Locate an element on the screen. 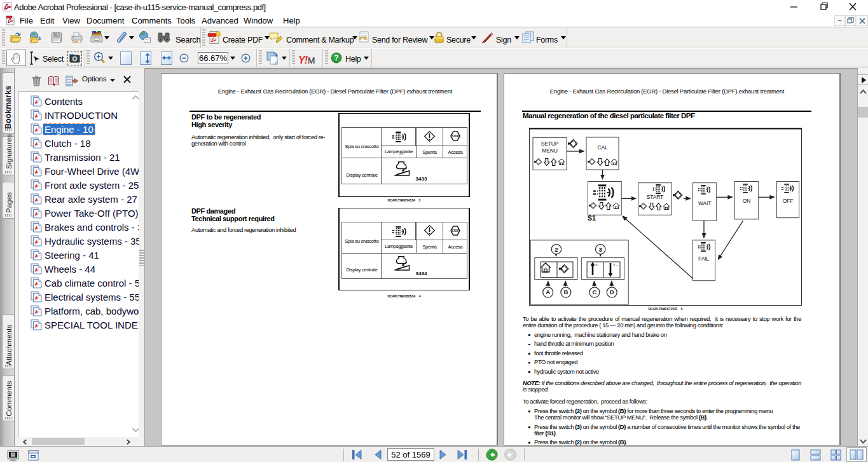 The height and width of the screenshot is (462, 868). svg-text: MENU is located at coordinates (549, 151).